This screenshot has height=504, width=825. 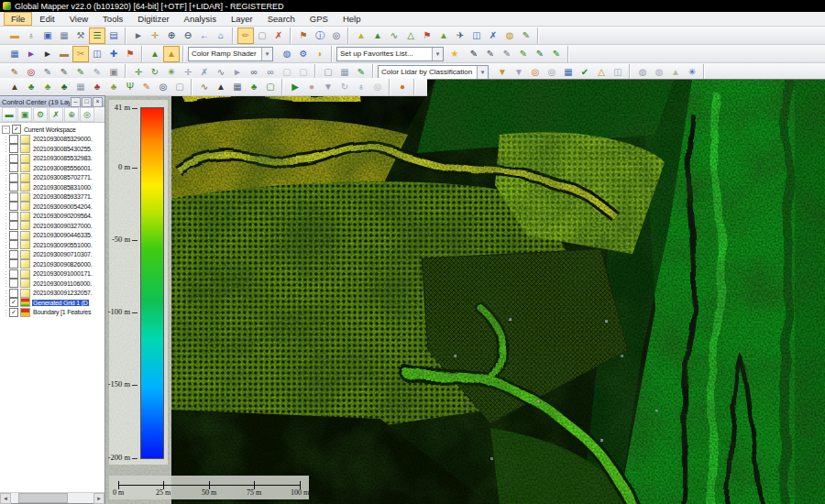 I want to click on scroll-thumb, so click(x=43, y=499).